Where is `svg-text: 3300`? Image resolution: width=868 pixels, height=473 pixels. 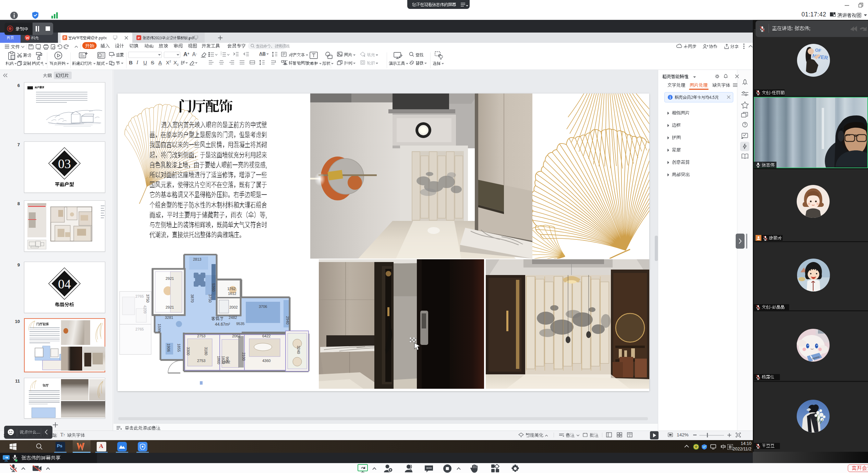
svg-text: 3300 is located at coordinates (188, 351).